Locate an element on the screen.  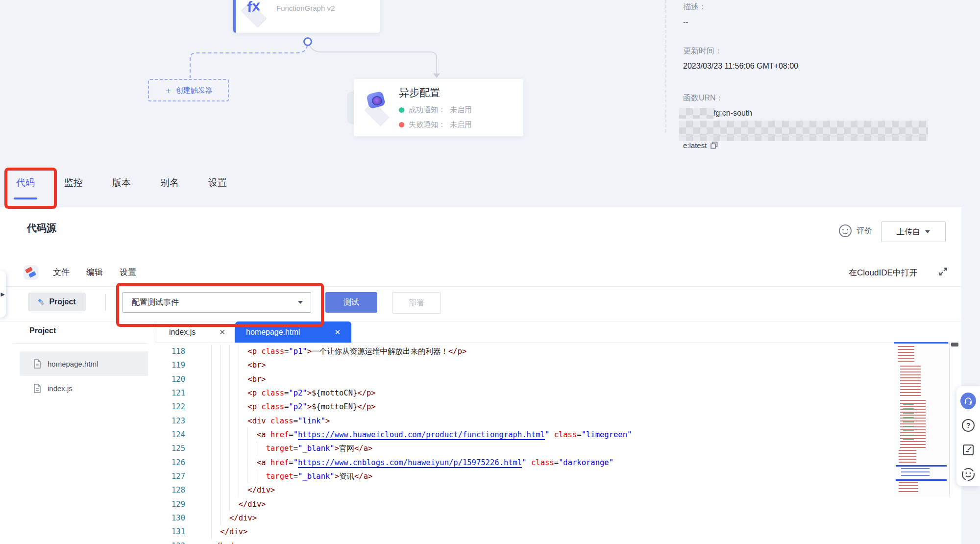
urn-fragment: fg:cn-south is located at coordinates (733, 113).